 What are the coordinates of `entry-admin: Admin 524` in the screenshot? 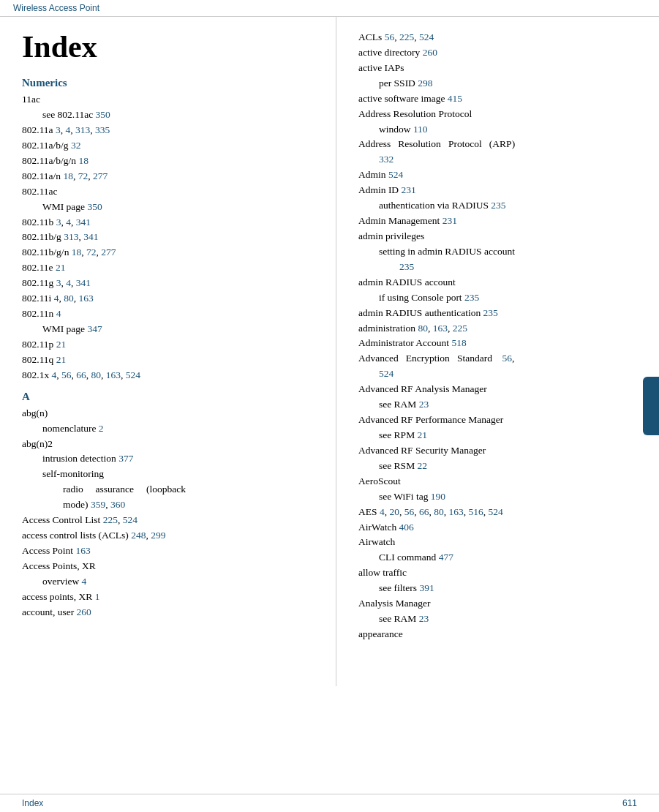 It's located at (502, 176).